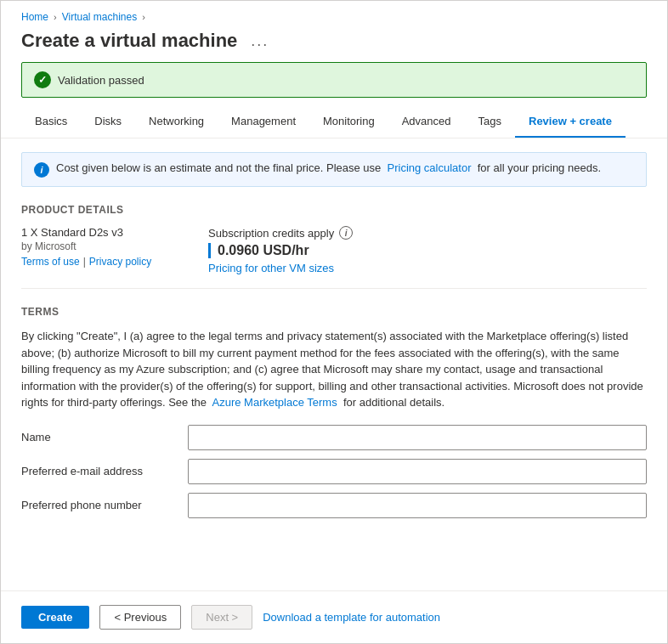 The height and width of the screenshot is (644, 668). What do you see at coordinates (263, 122) in the screenshot?
I see `tab-management: Management` at bounding box center [263, 122].